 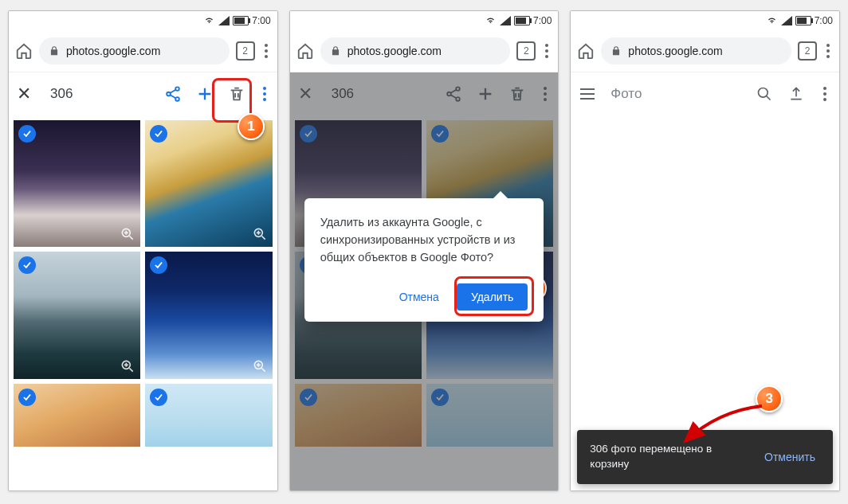 I want to click on popover-message: Удалить из аккаунта Google, с синхронизи…, so click(x=424, y=240).